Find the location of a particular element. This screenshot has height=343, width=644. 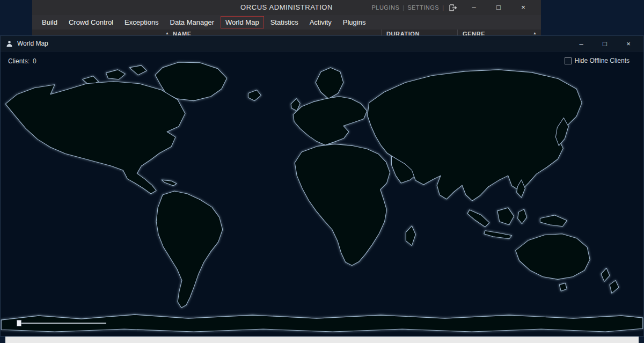

plugins-link: PLUGINS is located at coordinates (385, 8).